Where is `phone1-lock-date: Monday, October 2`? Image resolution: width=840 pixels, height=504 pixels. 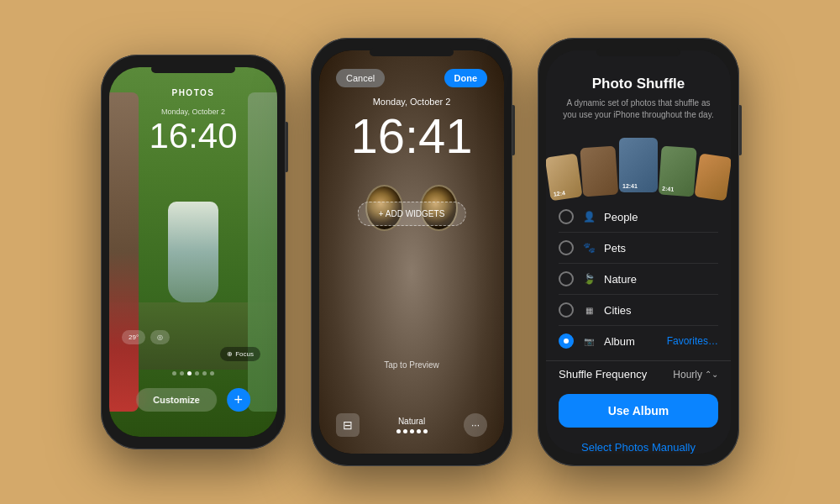
phone1-lock-date: Monday, October 2 is located at coordinates (193, 112).